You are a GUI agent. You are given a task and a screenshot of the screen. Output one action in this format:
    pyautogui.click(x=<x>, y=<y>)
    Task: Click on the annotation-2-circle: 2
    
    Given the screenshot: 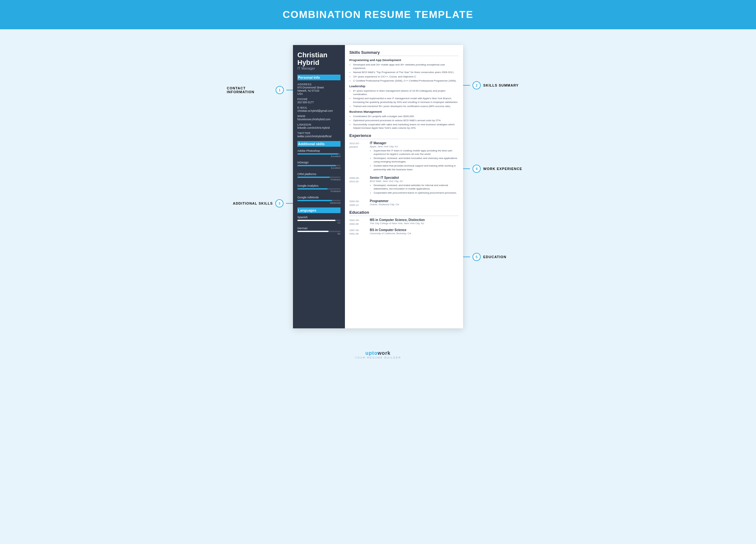 What is the action you would take?
    pyautogui.click(x=477, y=85)
    